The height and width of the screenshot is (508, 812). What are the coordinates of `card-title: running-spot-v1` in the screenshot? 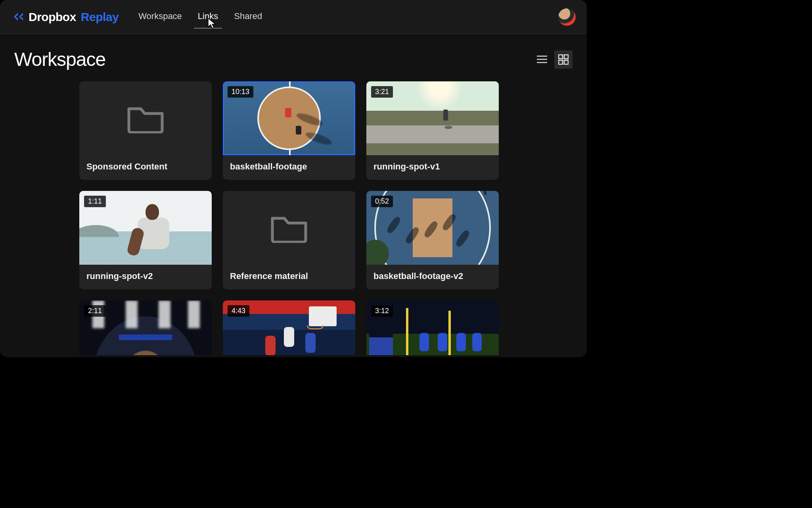 It's located at (433, 167).